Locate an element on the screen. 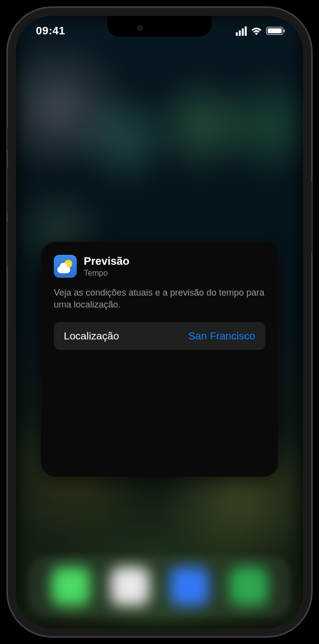  widget-title: Previsão is located at coordinates (107, 261).